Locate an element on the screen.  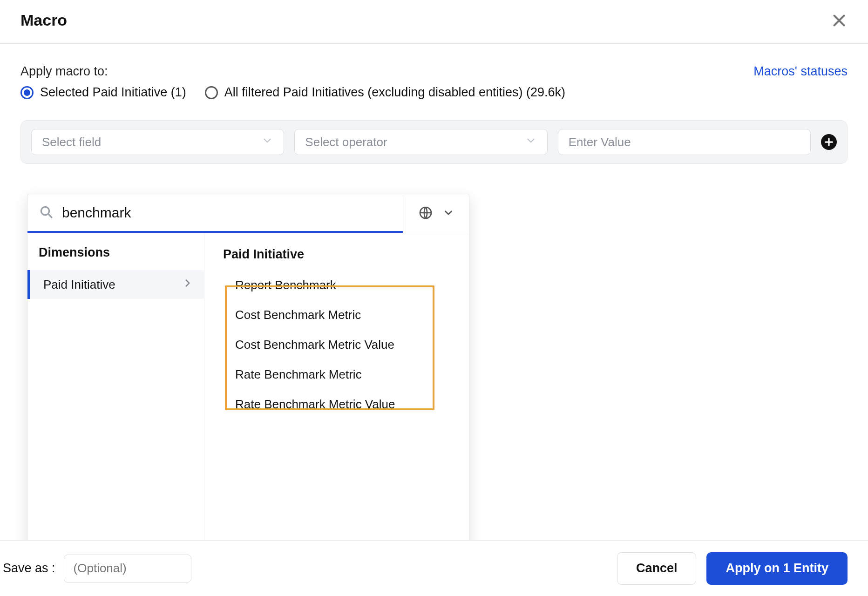
dropdown-search-input is located at coordinates (227, 213).